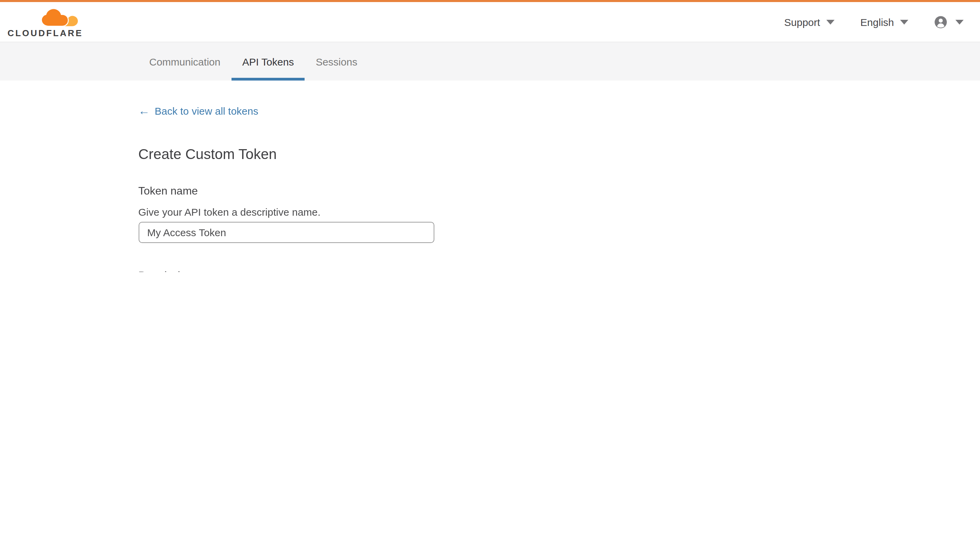 The image size is (980, 544). What do you see at coordinates (490, 271) in the screenshot?
I see `permissions-heading: Permissions` at bounding box center [490, 271].